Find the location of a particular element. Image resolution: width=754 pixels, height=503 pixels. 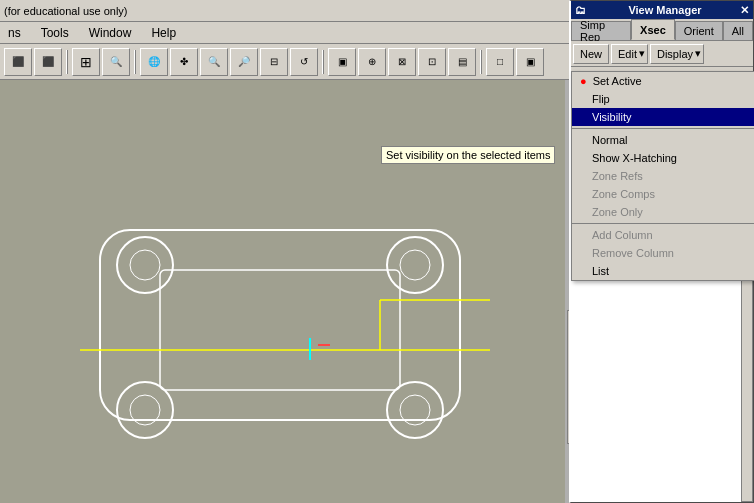

edit-label: Edit is located at coordinates (628, 54).